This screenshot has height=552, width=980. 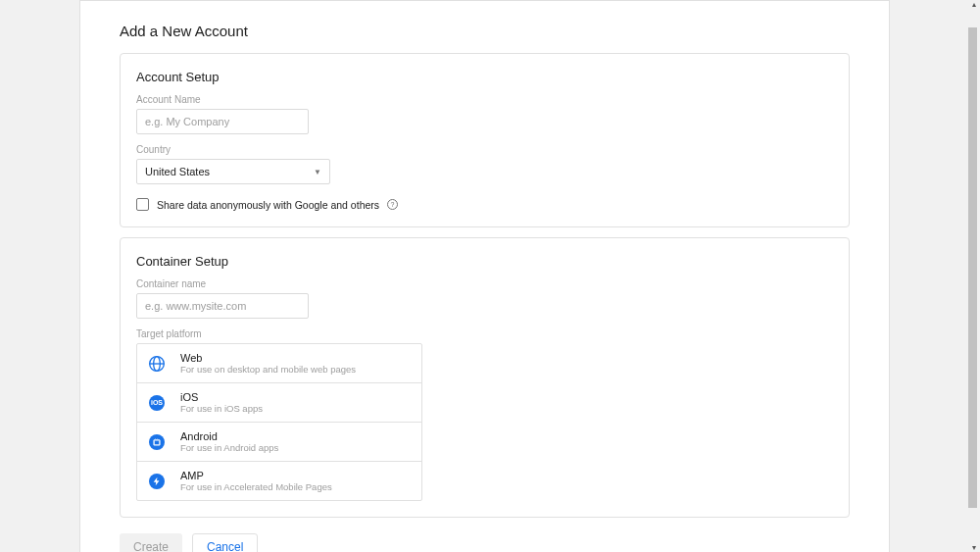 What do you see at coordinates (318, 173) in the screenshot?
I see `chevron-down-icon: ▼` at bounding box center [318, 173].